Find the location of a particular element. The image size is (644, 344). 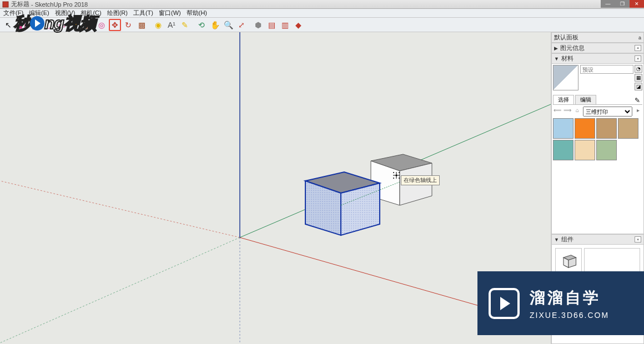

ext-tool: ◆ is located at coordinates (298, 25).